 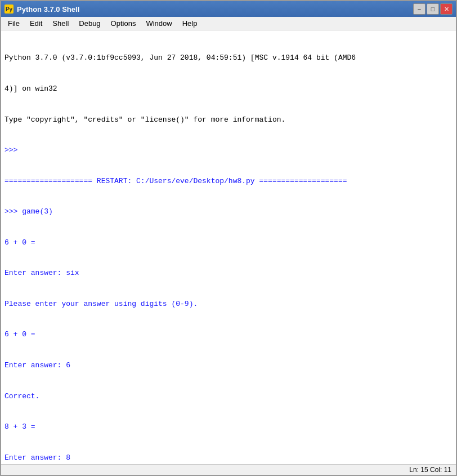 I want to click on shell-line-7: Correct., so click(x=228, y=397).